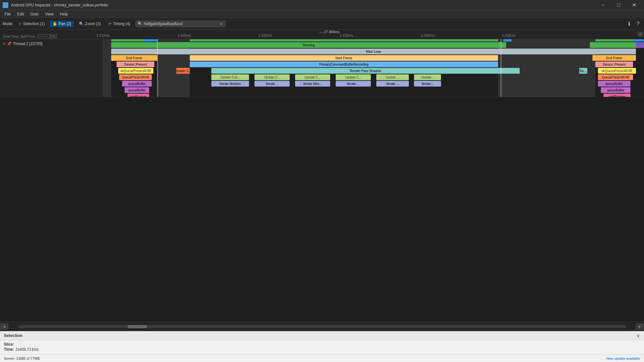 Image resolution: width=644 pixels, height=362 pixels. I want to click on menu-file: File, so click(8, 14).